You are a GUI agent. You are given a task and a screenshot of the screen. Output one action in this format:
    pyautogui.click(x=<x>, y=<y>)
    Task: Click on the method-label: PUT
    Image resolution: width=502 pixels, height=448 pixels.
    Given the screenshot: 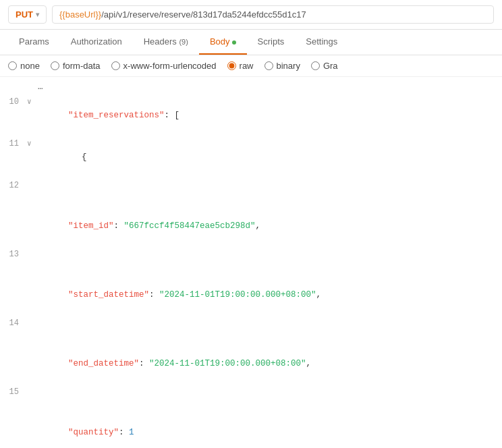 What is the action you would take?
    pyautogui.click(x=24, y=15)
    